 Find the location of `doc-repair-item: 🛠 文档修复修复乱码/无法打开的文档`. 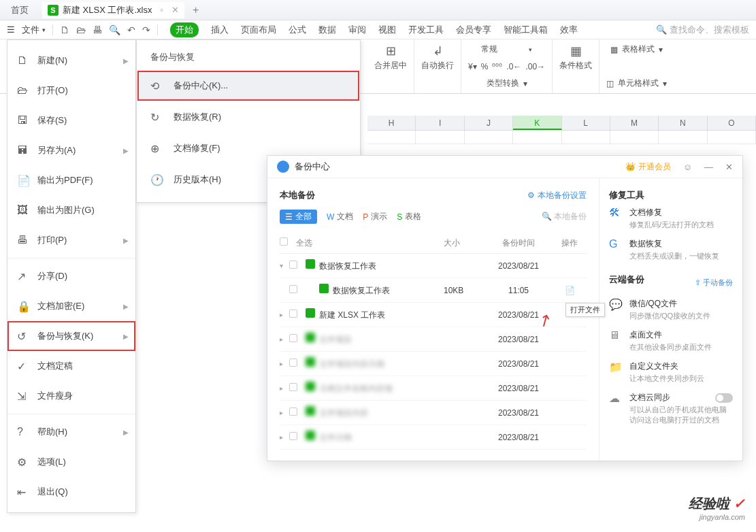

doc-repair-item: 🛠 文档修复修复乱码/无法打开的文档 is located at coordinates (671, 218).